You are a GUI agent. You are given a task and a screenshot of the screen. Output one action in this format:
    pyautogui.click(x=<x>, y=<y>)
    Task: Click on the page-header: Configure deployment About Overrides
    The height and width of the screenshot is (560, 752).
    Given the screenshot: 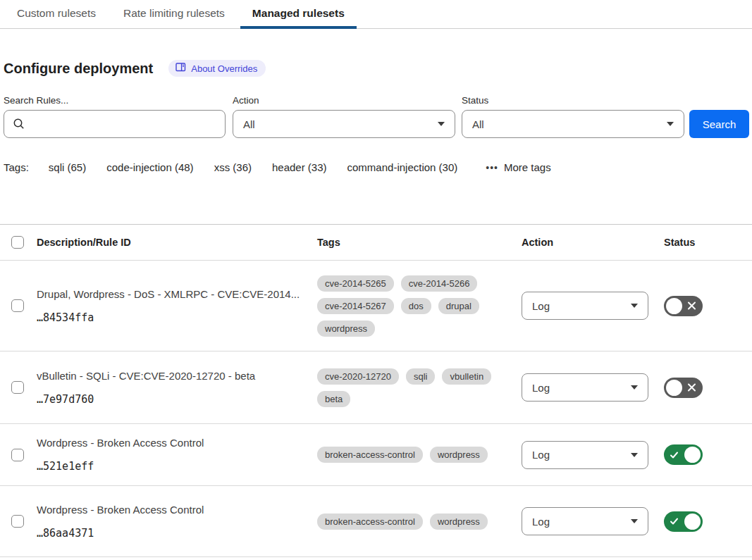 What is the action you would take?
    pyautogui.click(x=378, y=68)
    